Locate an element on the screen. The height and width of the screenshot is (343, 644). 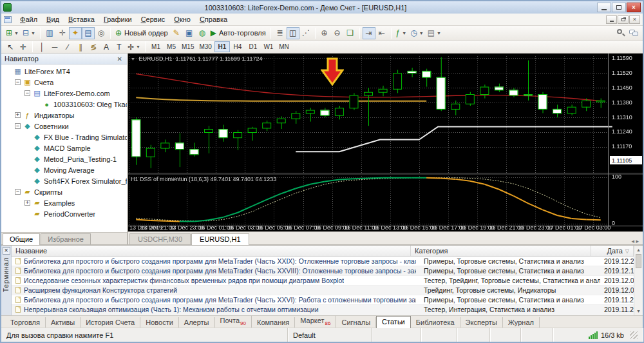
terminal-close-icon: ✕ is located at coordinates (6, 251).